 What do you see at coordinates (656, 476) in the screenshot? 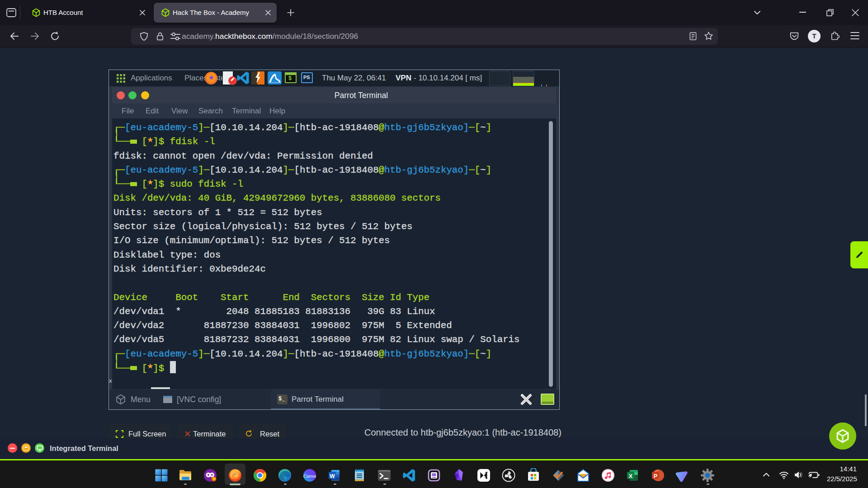
I see `svg-text: P` at bounding box center [656, 476].